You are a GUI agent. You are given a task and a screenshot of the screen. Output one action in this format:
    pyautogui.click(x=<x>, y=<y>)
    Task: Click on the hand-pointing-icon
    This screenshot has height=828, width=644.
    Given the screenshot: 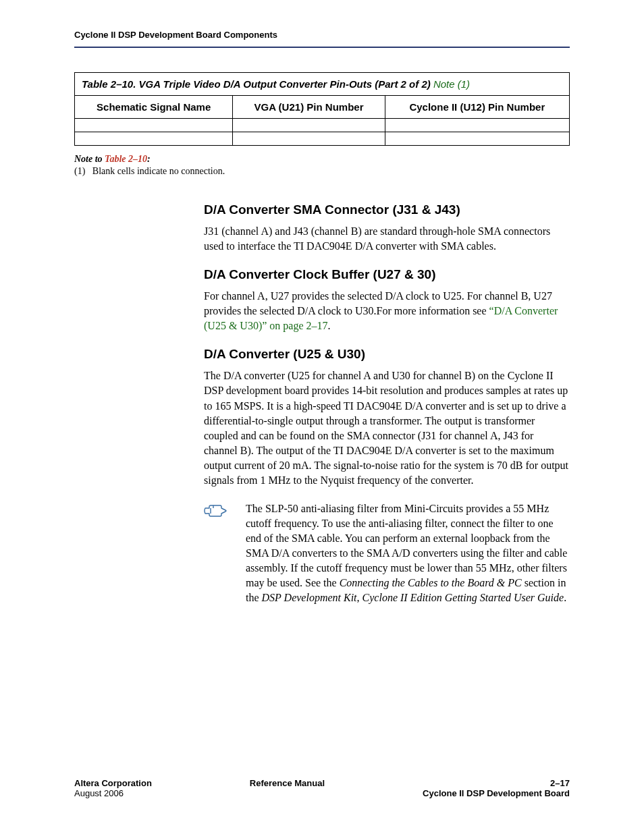 What is the action you would take?
    pyautogui.click(x=215, y=511)
    